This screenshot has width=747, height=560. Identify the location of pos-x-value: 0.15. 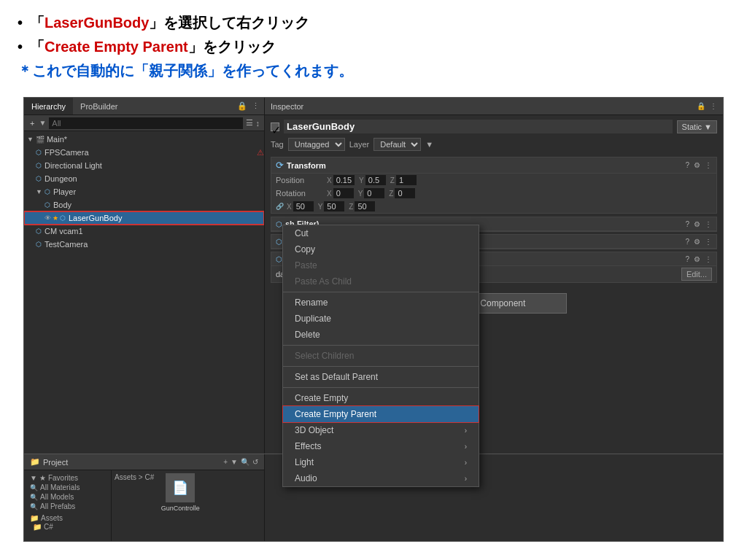
(344, 180).